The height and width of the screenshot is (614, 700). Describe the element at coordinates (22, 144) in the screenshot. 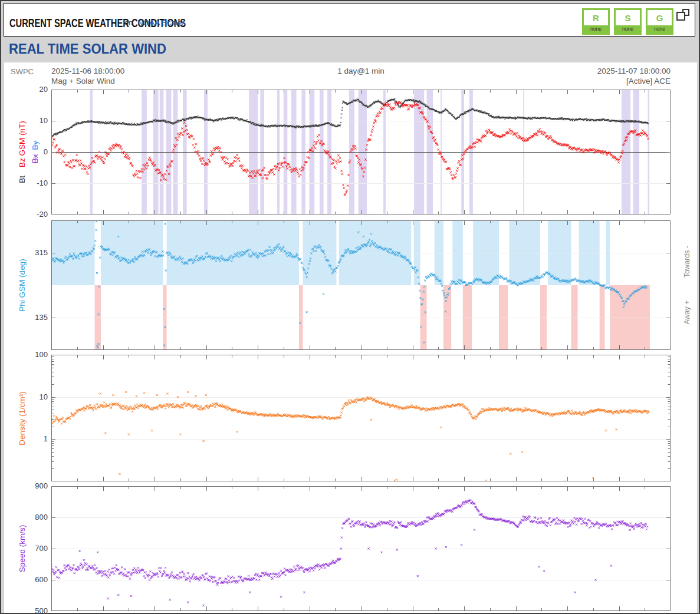

I see `series-label-bz: Bz GSM (nT)` at that location.